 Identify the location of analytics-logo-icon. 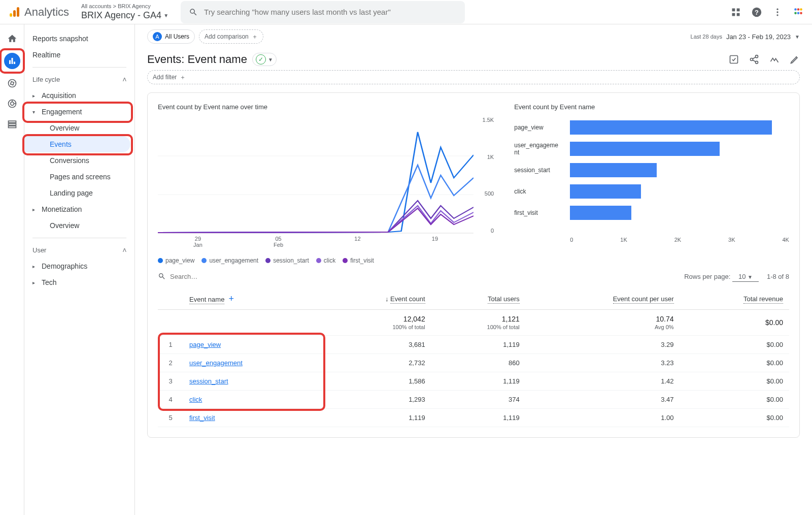
(14, 12).